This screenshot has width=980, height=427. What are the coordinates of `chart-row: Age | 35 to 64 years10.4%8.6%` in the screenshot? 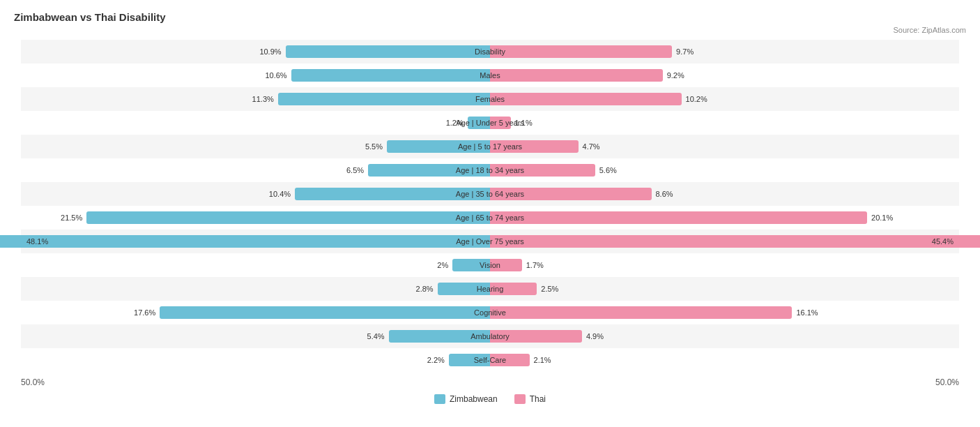 It's located at (490, 194).